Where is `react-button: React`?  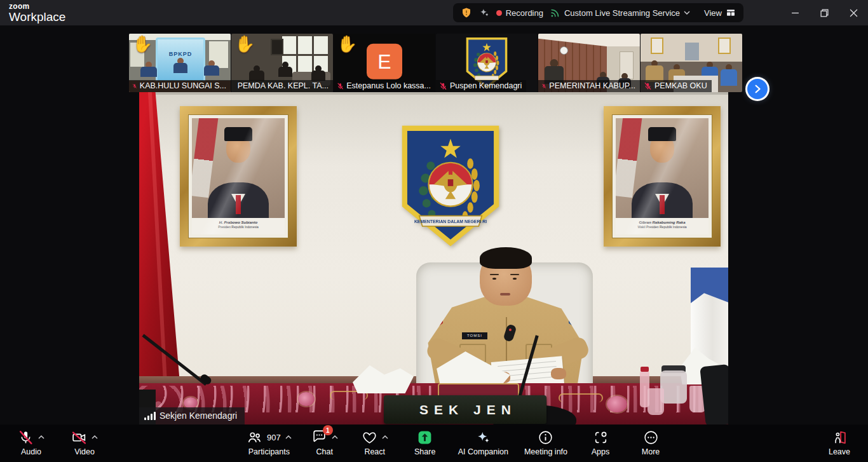
react-button: React is located at coordinates (375, 442).